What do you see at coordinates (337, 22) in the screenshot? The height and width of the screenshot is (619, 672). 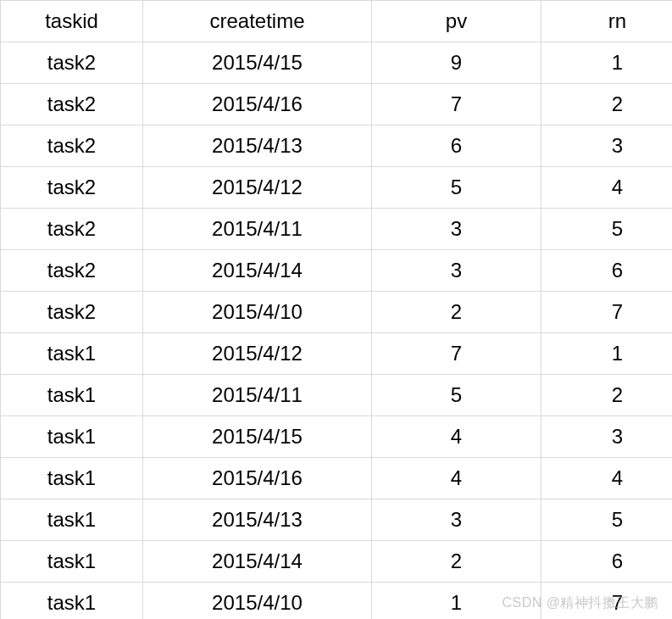 I see `table-header-row: taskid createtime pv rn` at bounding box center [337, 22].